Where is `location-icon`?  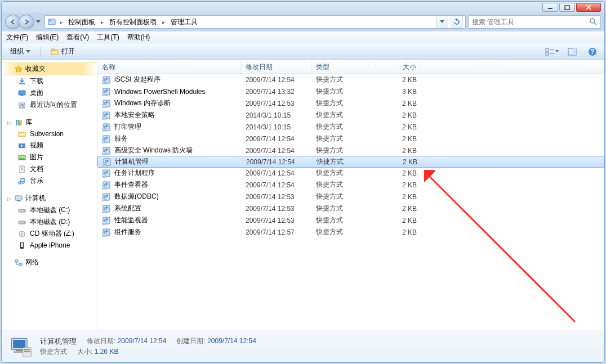
location-icon is located at coordinates (52, 22).